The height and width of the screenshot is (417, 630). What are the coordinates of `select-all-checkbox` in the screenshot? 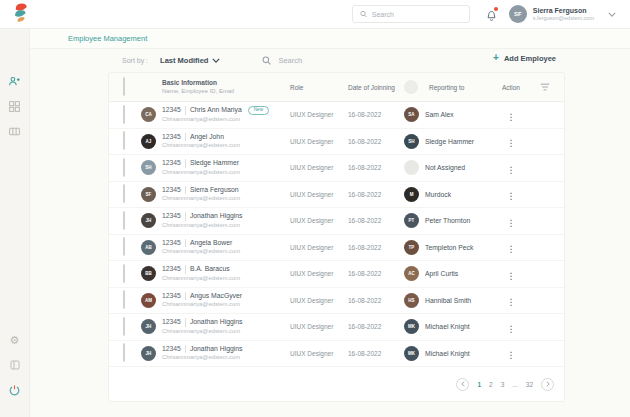 It's located at (124, 86).